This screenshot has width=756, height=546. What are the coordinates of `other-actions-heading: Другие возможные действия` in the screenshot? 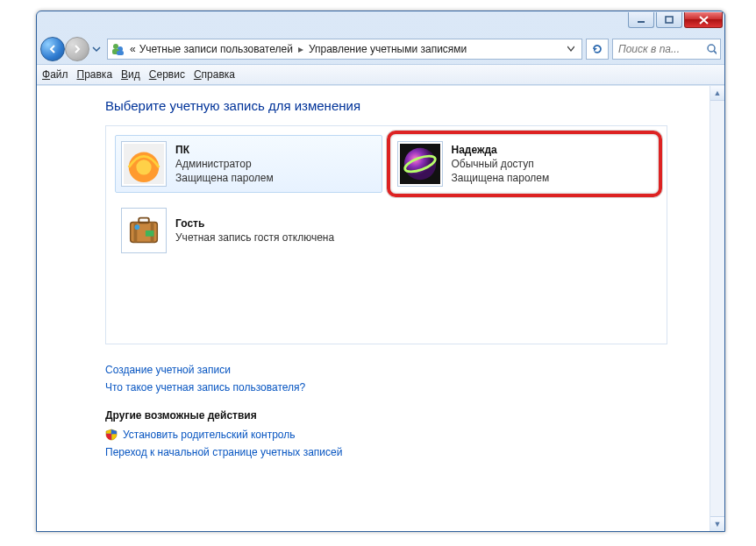 It's located at (386, 415).